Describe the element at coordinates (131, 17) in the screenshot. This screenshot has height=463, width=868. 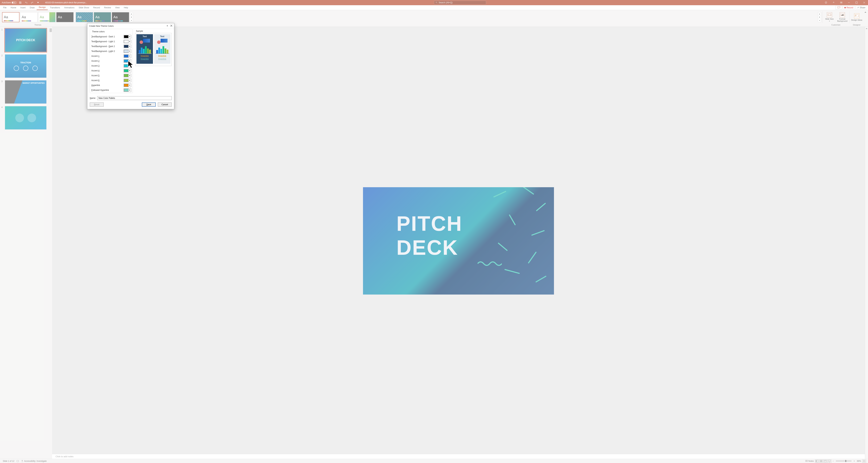
I see `gallery-scroll: ▲▼▾` at that location.